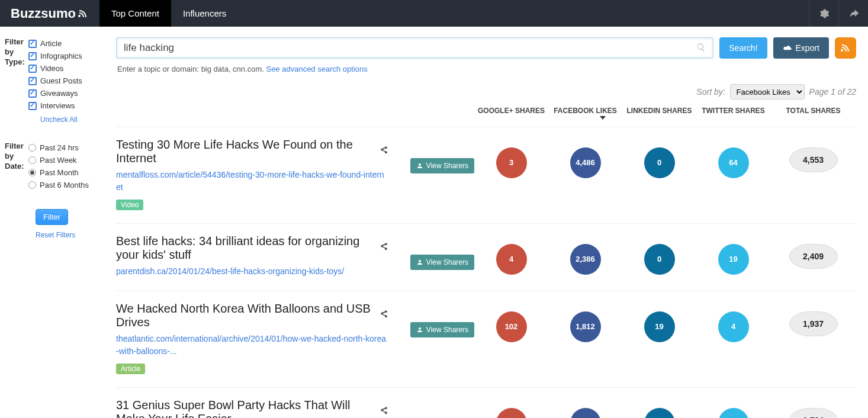  Describe the element at coordinates (83, 14) in the screenshot. I see `wifi-icon` at that location.